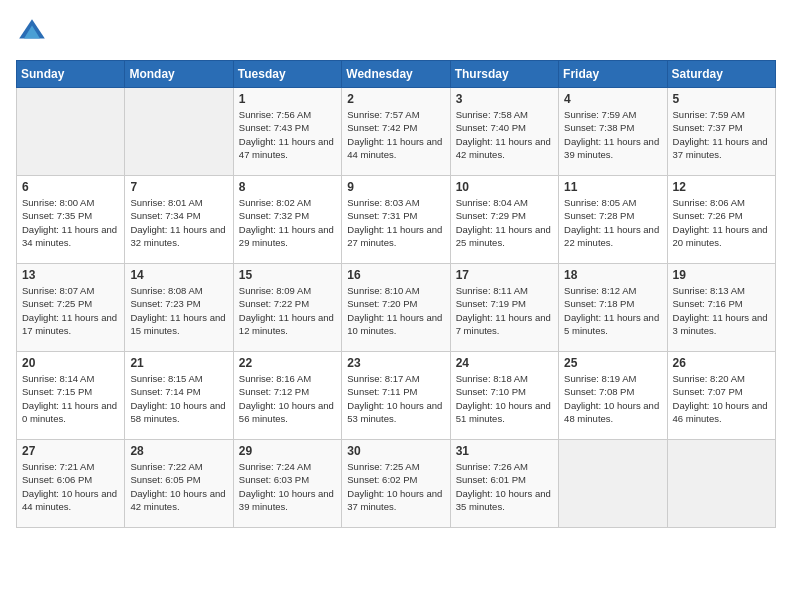  What do you see at coordinates (288, 486) in the screenshot?
I see `day-info: Sunrise: 7:24 AMSunset: 6:03 PMDaylight:…` at bounding box center [288, 486].